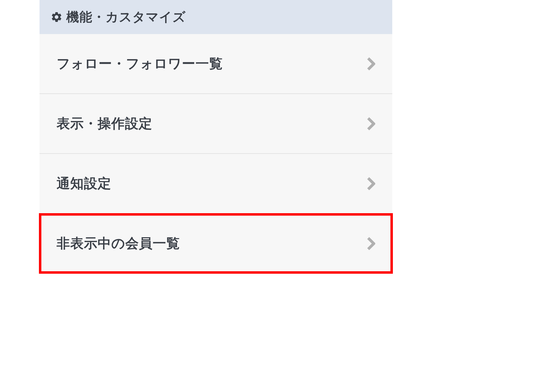 The image size is (551, 392). What do you see at coordinates (216, 184) in the screenshot?
I see `menu-item-notification-settings: 通知設定` at bounding box center [216, 184].